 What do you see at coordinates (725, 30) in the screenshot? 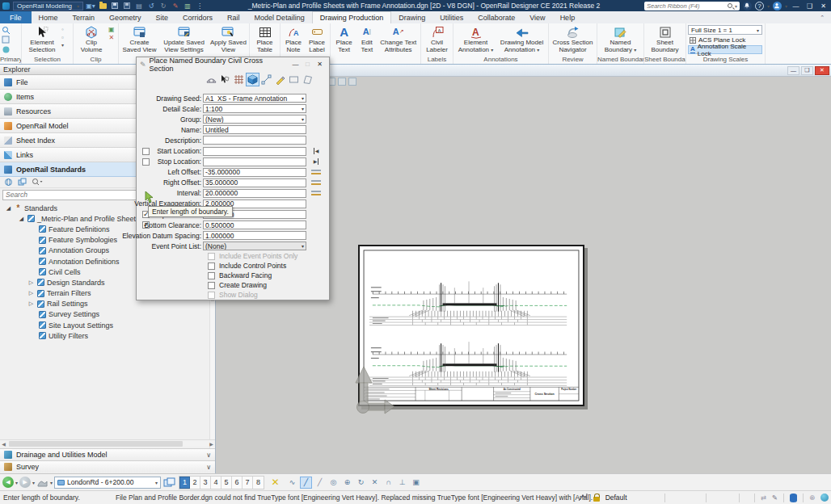
I see `drawing-scale-select: Full Size 1 = 1 ▾` at bounding box center [725, 30].